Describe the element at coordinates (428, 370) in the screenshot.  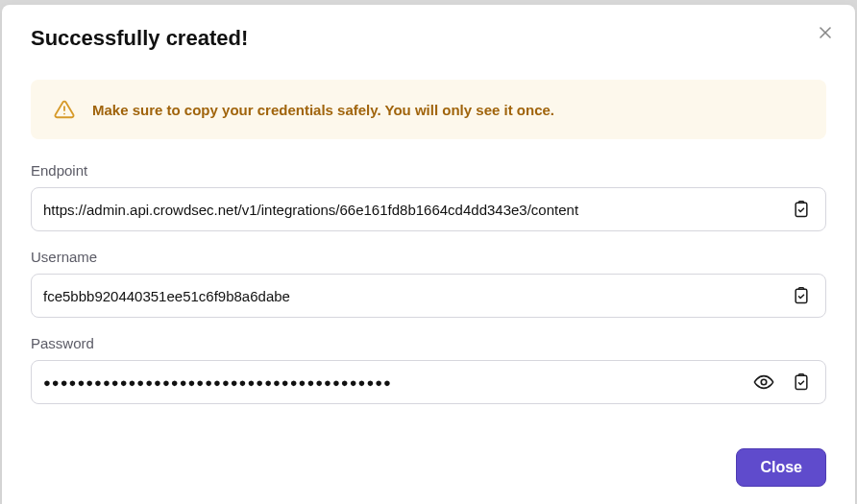
I see `password-field-group: Password ●●●●●●●●●●●●●●●●●●●●●●●●●●●●●●●…` at that location.